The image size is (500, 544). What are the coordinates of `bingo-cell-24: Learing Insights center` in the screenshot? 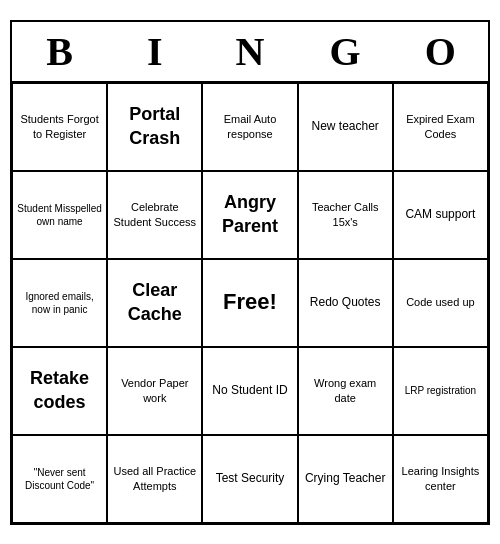 It's located at (440, 479).